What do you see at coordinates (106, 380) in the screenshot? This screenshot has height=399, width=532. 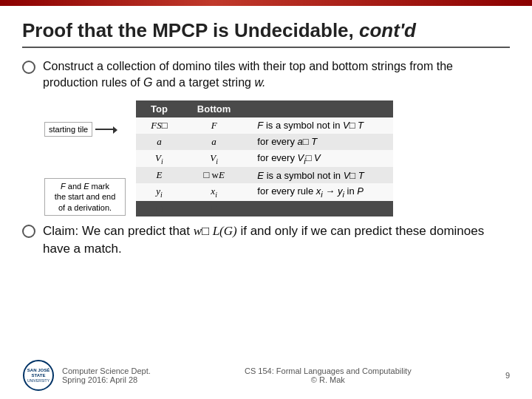 I see `footer-term: Spring 2016: April 28` at bounding box center [106, 380].